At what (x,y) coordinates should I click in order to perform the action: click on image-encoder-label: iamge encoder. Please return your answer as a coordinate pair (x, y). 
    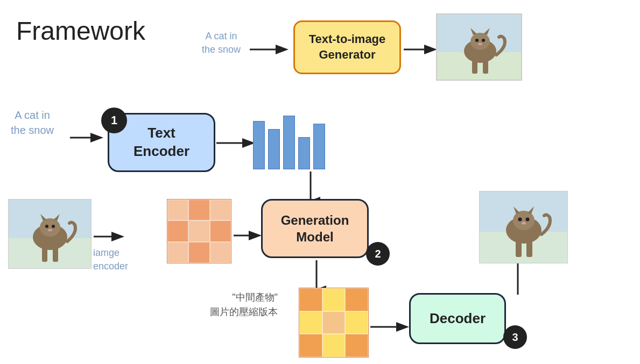
    Looking at the image, I should click on (111, 260).